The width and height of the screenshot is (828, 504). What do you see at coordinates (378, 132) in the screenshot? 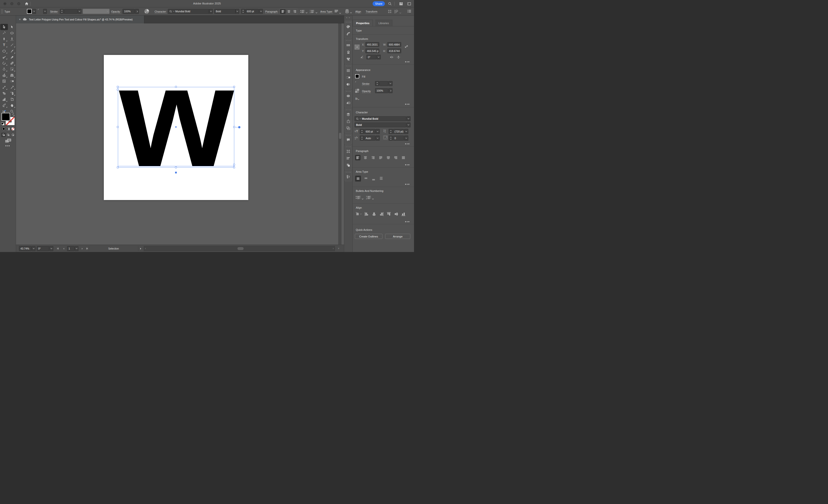
I see `panel-font-size-dropdown` at bounding box center [378, 132].